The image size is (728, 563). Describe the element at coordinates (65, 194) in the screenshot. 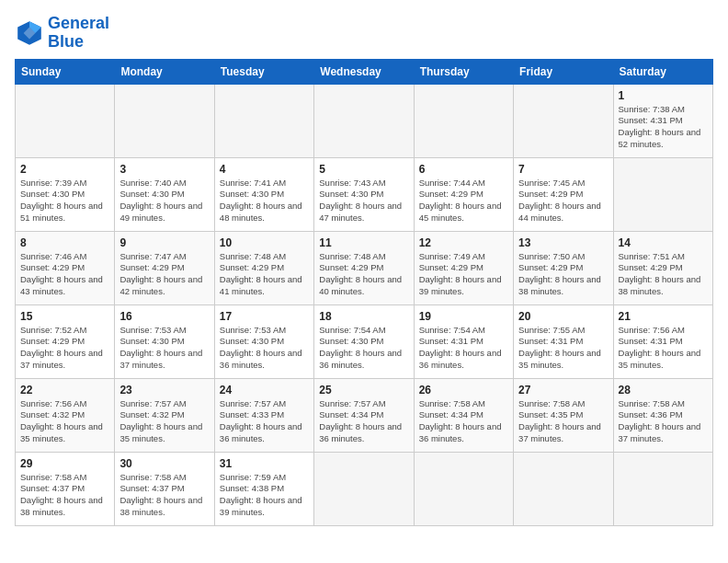

I see `calendar-cell: 2Sunrise: 7:39 AMSunset: 4:30 PMDaylight…` at that location.